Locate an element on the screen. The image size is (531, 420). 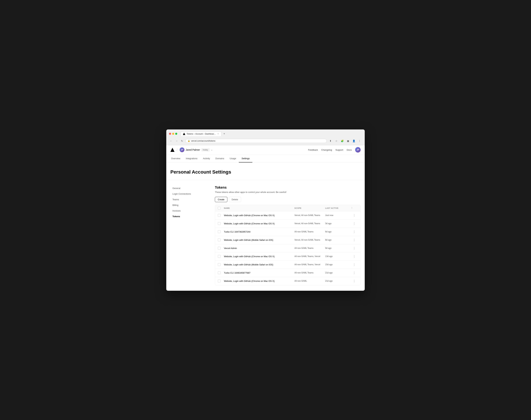
delete-button: Delete is located at coordinates (235, 199).